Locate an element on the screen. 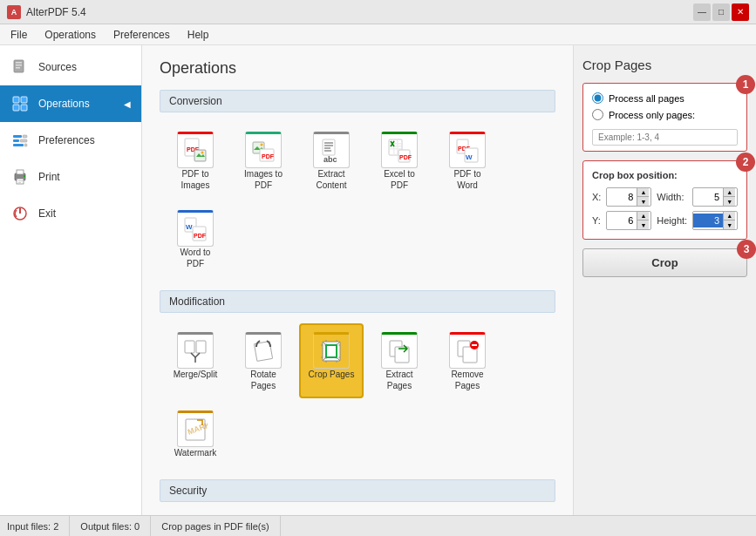  pdf-to-word-label: PDF toWord is located at coordinates (467, 180).